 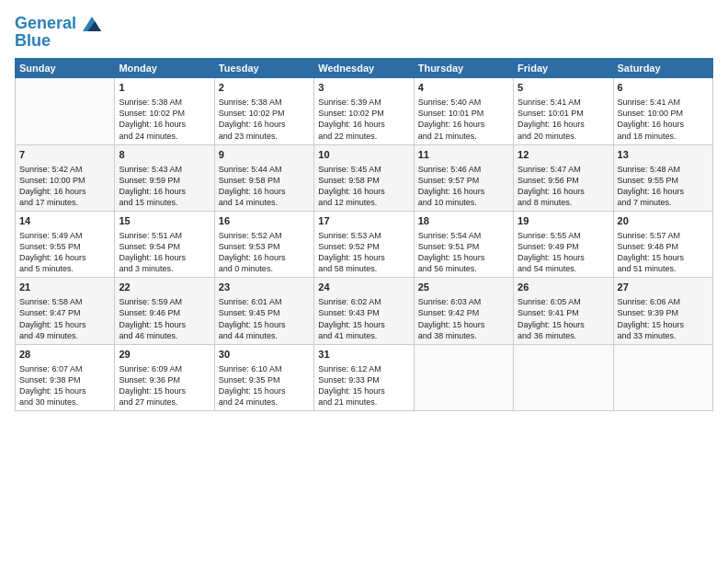 I want to click on day-number: 20, so click(x=664, y=221).